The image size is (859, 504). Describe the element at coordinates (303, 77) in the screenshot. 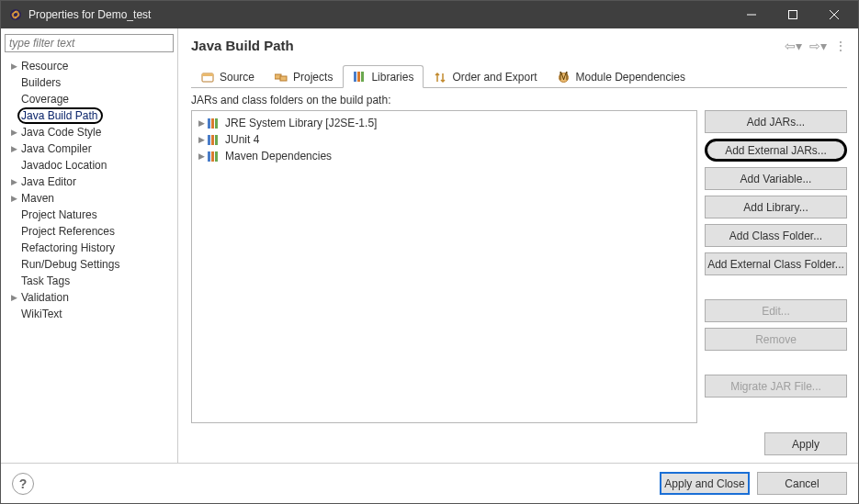

I see `tab-projects: Projects` at that location.